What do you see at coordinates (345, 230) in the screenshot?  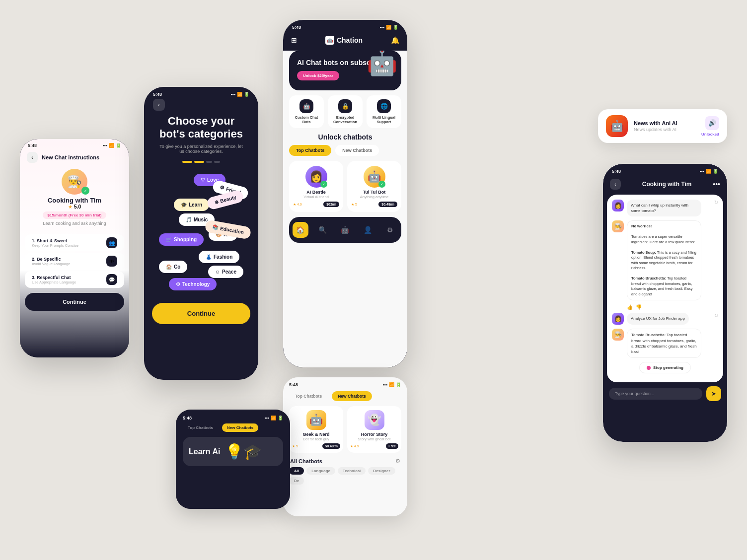 I see `nav-bots: 🤖` at bounding box center [345, 230].